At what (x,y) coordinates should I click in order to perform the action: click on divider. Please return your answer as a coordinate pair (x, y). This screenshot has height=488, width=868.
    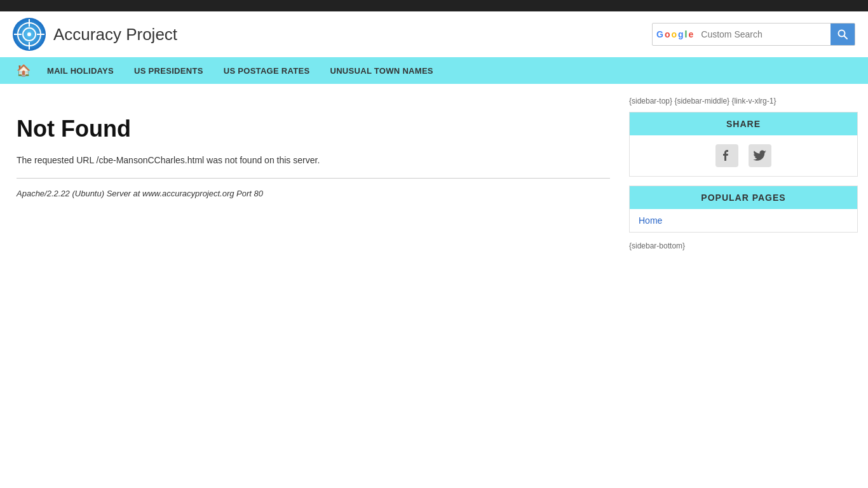
    Looking at the image, I should click on (313, 178).